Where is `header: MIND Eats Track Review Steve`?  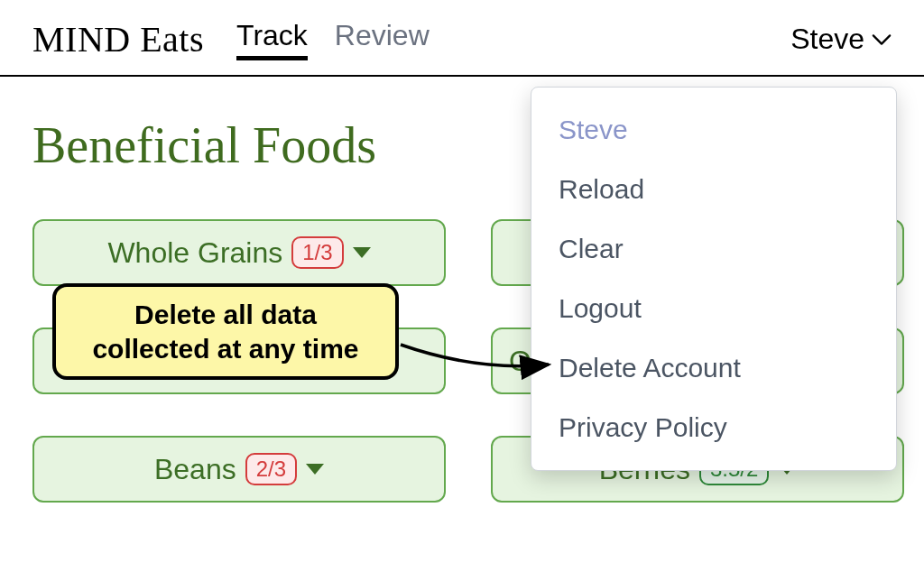
header: MIND Eats Track Review Steve is located at coordinates (462, 38).